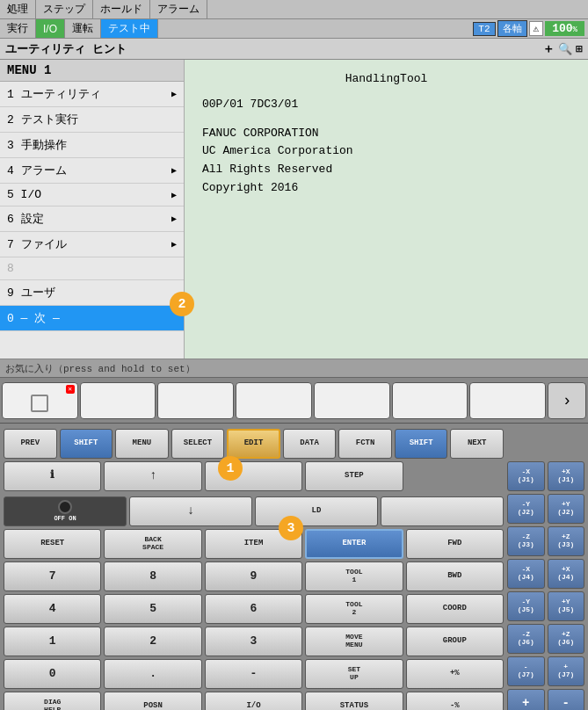 The width and height of the screenshot is (588, 710). What do you see at coordinates (455, 609) in the screenshot?
I see `coord-button: COORD` at bounding box center [455, 609].